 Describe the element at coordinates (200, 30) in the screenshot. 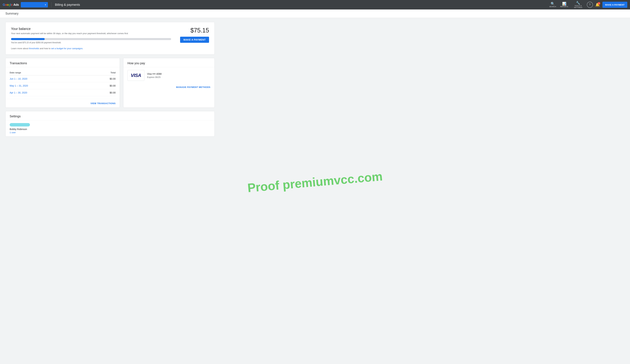

I see `balance-amount: $75.15` at that location.